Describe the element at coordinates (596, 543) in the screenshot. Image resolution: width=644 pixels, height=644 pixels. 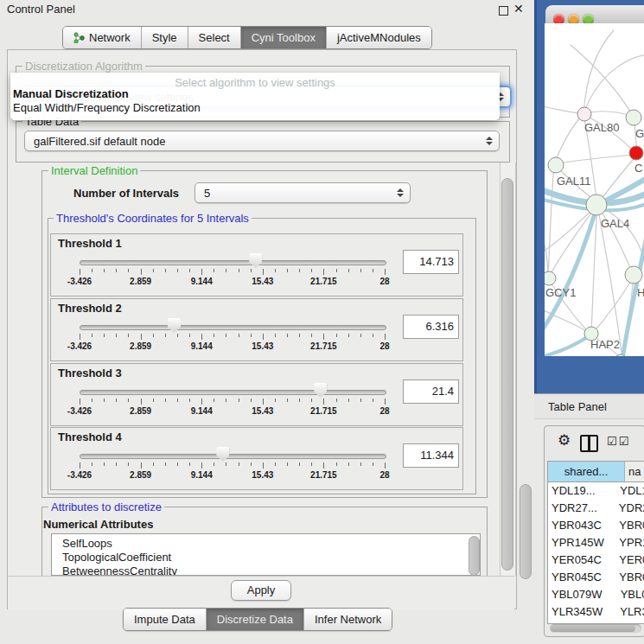
I see `node-table: shared... na YDL19...YDL1YDR27...YDR2YBR…` at that location.